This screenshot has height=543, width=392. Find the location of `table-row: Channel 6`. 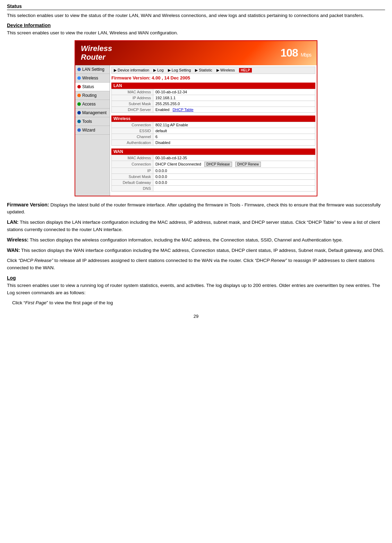

table-row: Channel 6 is located at coordinates (214, 137).